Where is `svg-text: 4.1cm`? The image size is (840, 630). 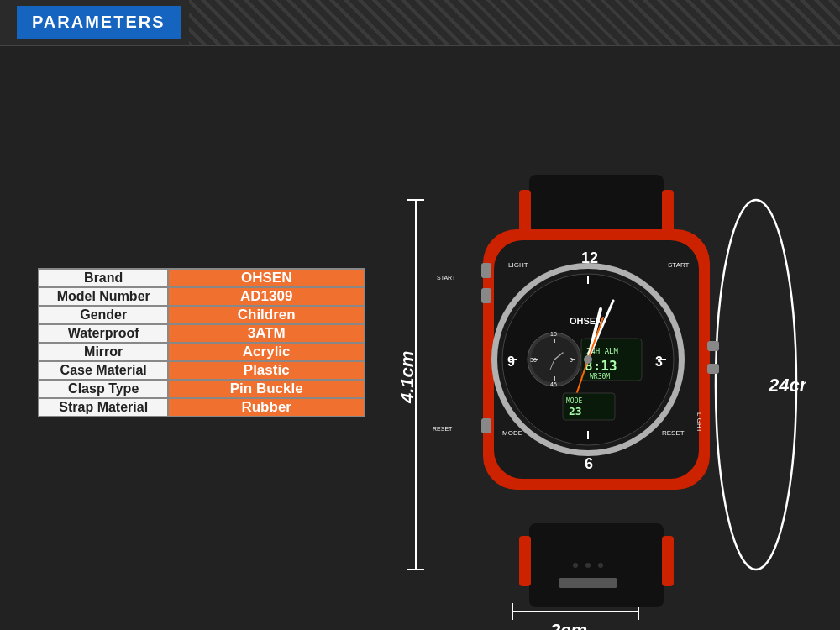 svg-text: 4.1cm is located at coordinates (407, 376).